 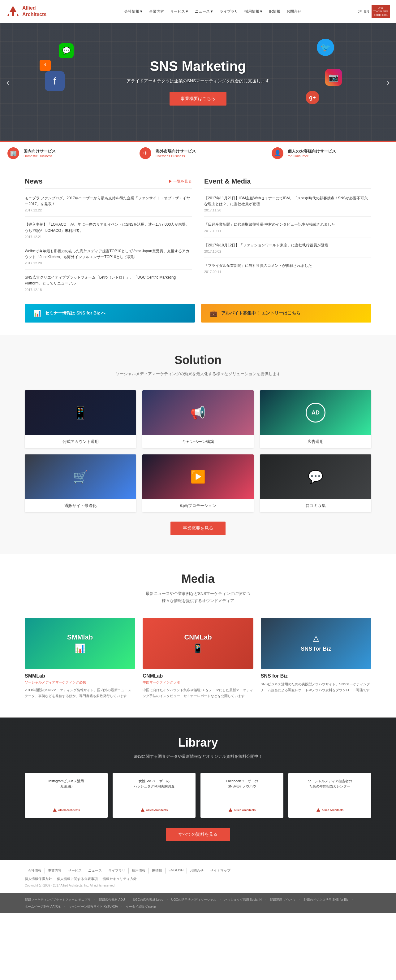 What do you see at coordinates (316, 687) in the screenshot?
I see `media-card-desc-2: SNSビジネス活用のための実践型ノウハウサイト。SNSマーケティングチーム担当に…` at bounding box center [316, 687].